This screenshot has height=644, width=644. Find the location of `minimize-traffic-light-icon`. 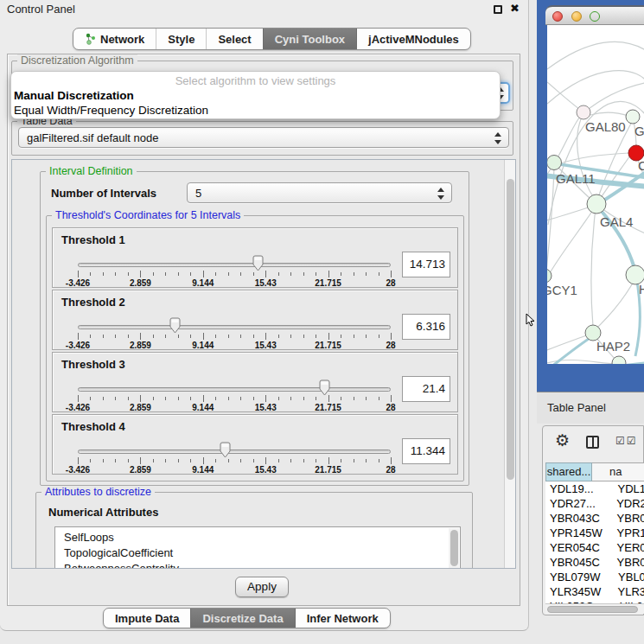

minimize-traffic-light-icon is located at coordinates (577, 16).